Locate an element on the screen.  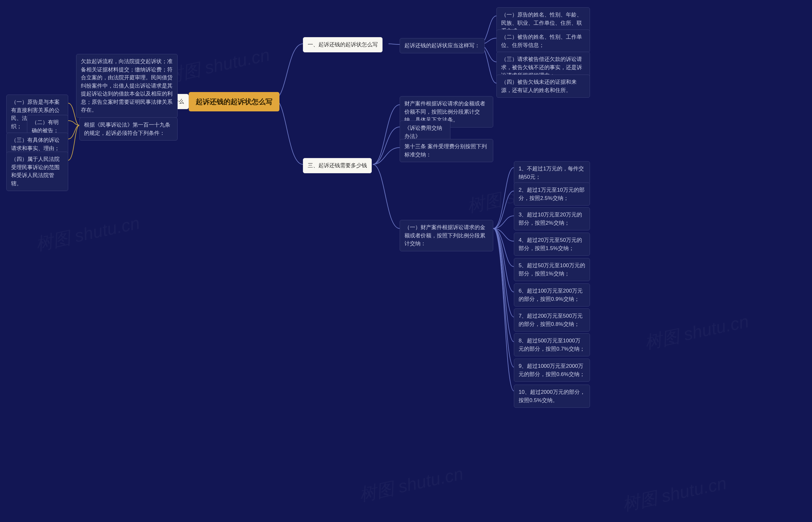
branch3-node: 三、起诉还钱需要多少钱 is located at coordinates (337, 165).